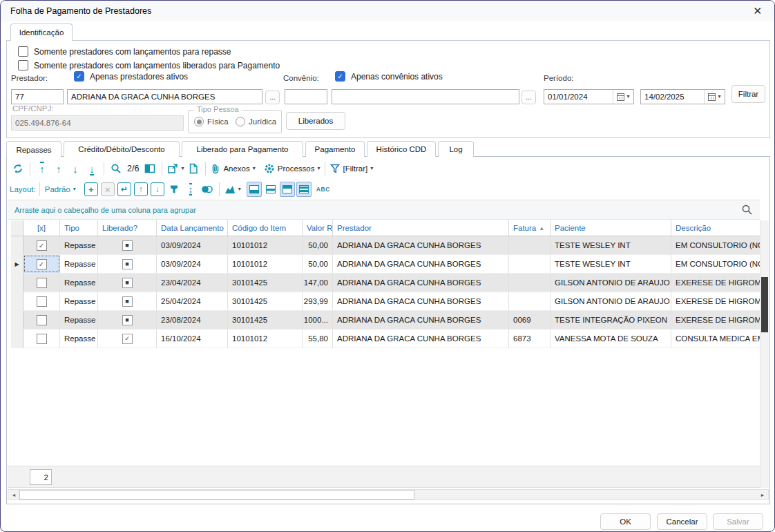 This screenshot has width=775, height=532. I want to click on abc-spellcheck-icon: ABC, so click(323, 189).